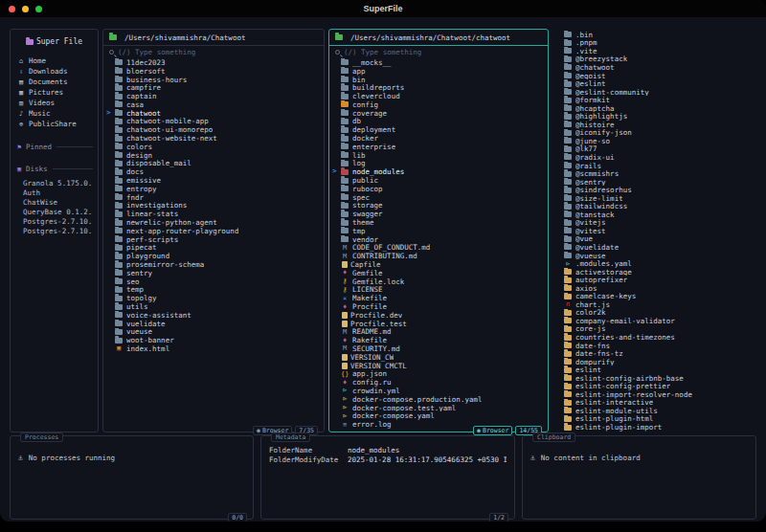 Image resolution: width=766 pixels, height=532 pixels. What do you see at coordinates (214, 113) in the screenshot?
I see `file-row: > chatwoot` at bounding box center [214, 113].